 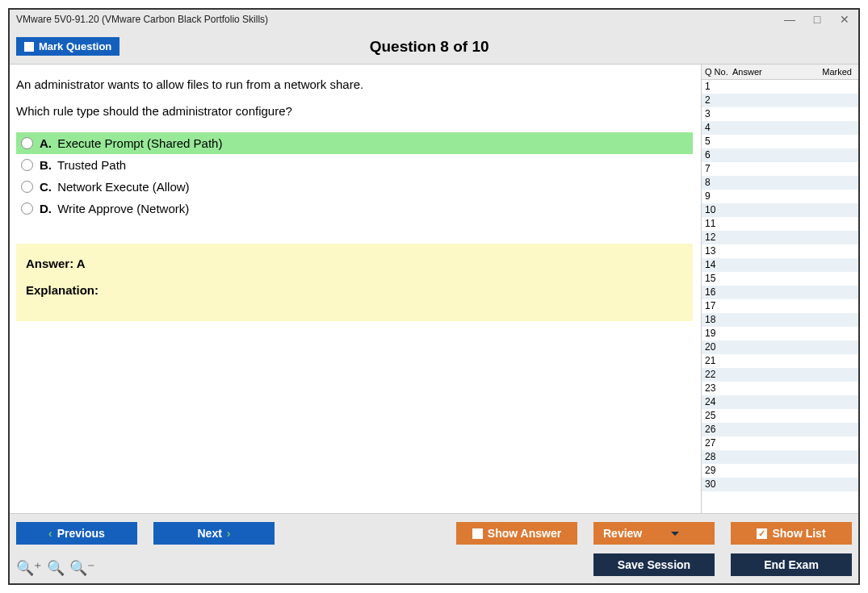 I want to click on option-C: C. Network Execute (Allow), so click(x=354, y=187).